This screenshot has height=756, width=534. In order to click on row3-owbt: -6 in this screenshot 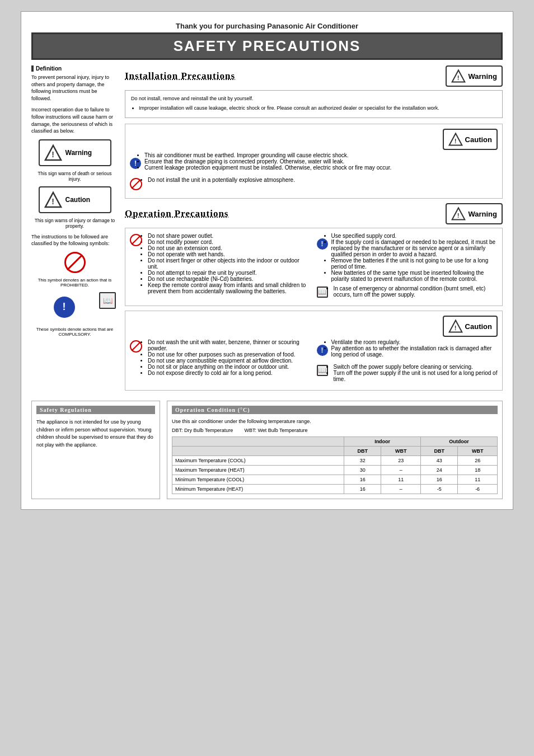, I will do `click(478, 489)`.